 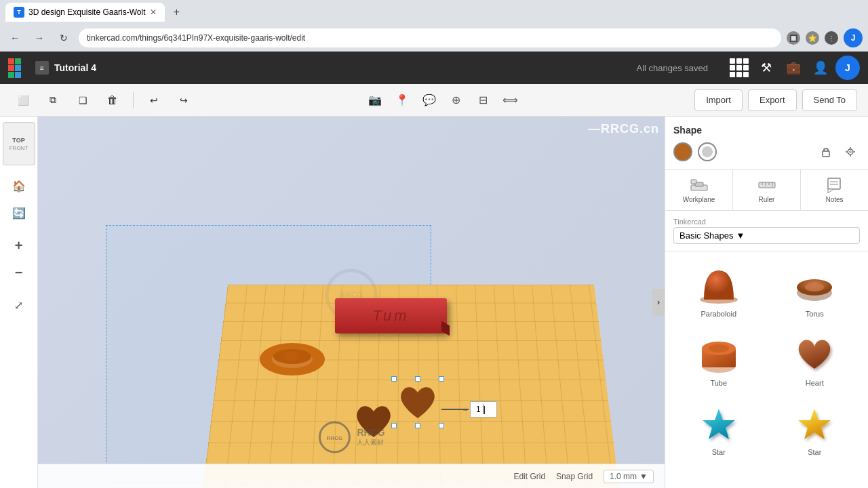 I want to click on logo-i, so click(x=18, y=61).